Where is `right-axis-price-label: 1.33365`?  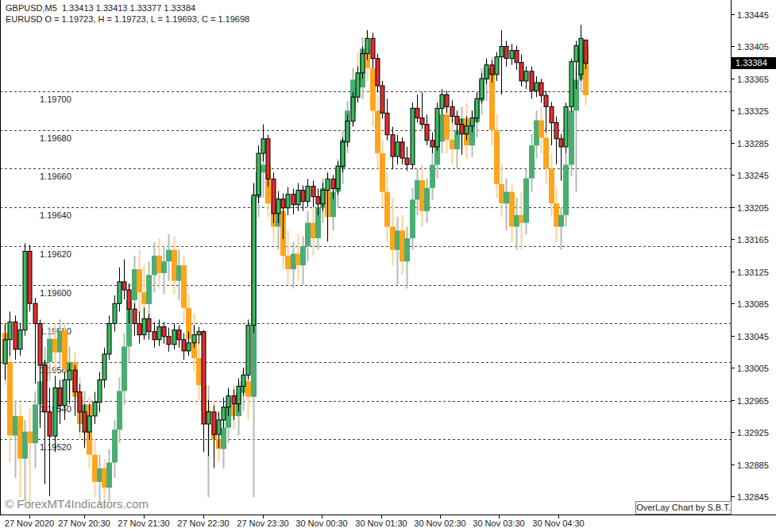 right-axis-price-label: 1.33365 is located at coordinates (753, 79).